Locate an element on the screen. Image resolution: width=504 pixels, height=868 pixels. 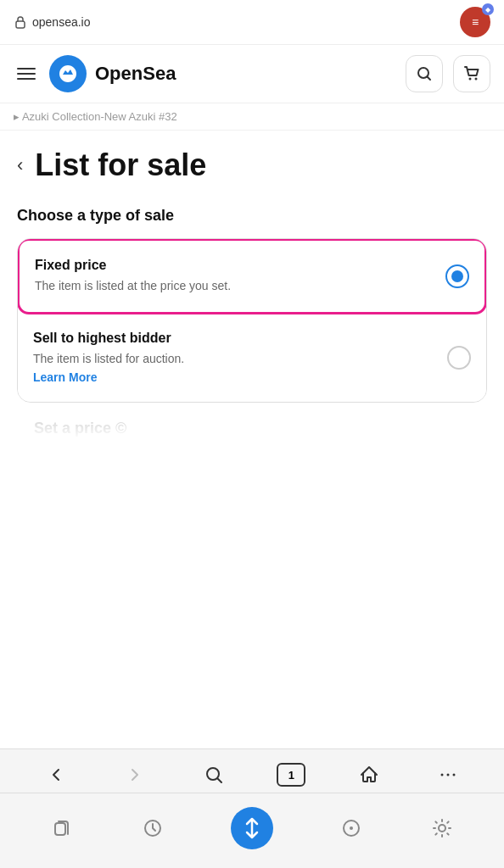
compass-icon is located at coordinates (351, 828).